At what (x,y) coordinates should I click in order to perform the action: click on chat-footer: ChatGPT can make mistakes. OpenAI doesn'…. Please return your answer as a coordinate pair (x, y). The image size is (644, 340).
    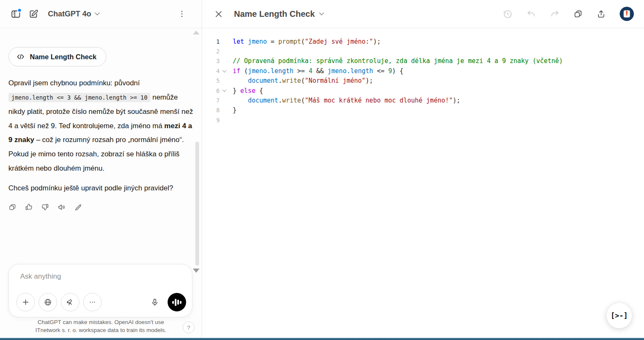
    Looking at the image, I should click on (101, 326).